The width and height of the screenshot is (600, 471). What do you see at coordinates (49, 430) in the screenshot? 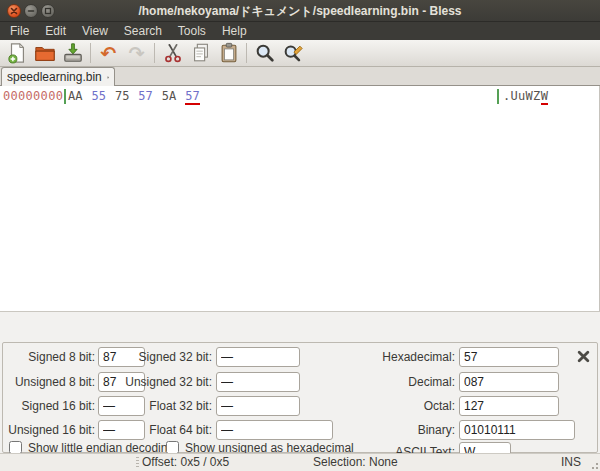
I see `unsigned-16bit-label: Unsigned 16 bit:` at bounding box center [49, 430].